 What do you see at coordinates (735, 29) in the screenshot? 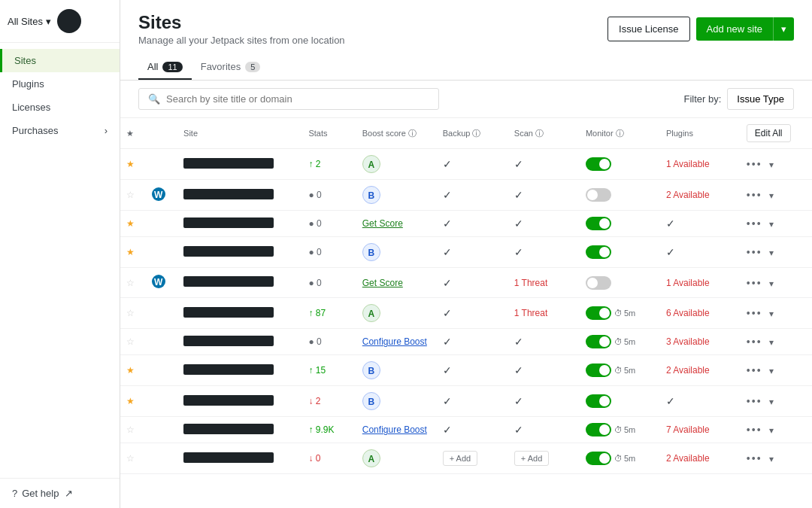
I see `add-new-site-button: Add new site` at bounding box center [735, 29].